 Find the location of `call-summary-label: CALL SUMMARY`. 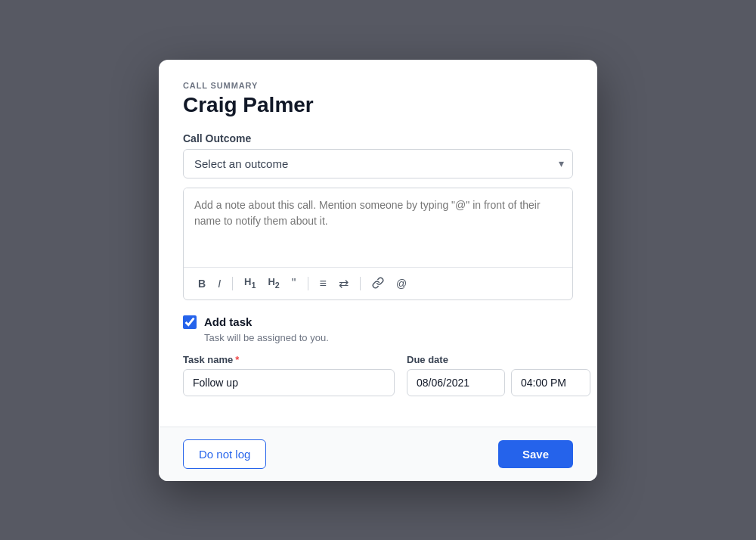

call-summary-label: CALL SUMMARY is located at coordinates (378, 85).